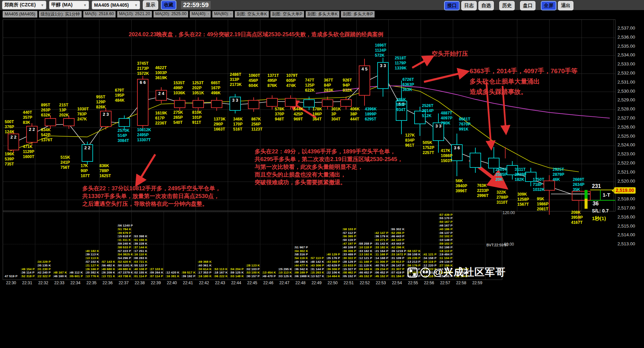 The image size is (644, 348). Describe the element at coordinates (253, 271) in the screenshot. I see `orderflow-column: :28 123 K:02 103 P:53 100 K:30 157 P` at that location.